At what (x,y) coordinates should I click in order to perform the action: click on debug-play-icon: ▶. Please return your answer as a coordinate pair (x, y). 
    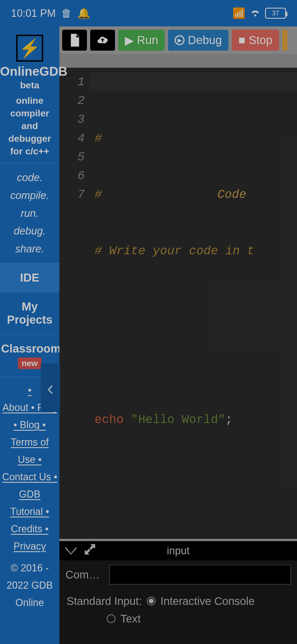
    Looking at the image, I should click on (180, 40).